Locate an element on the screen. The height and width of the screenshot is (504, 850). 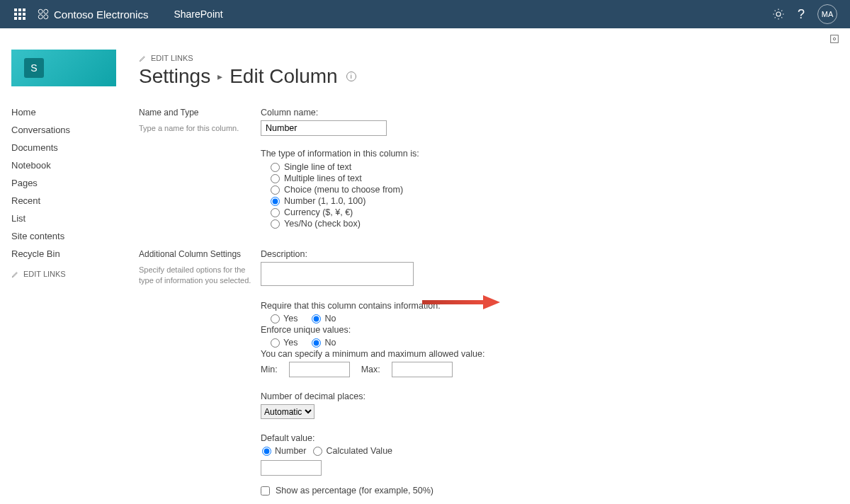
focus-row is located at coordinates (425, 39).